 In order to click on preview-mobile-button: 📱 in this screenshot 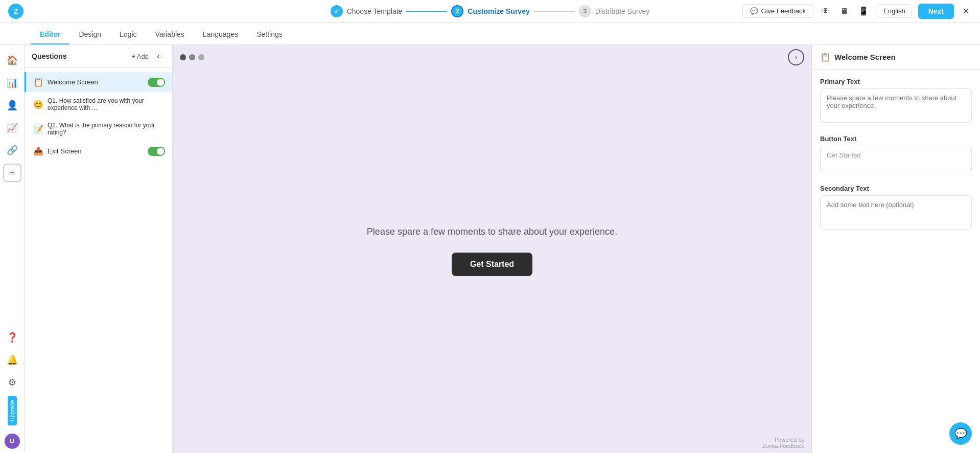, I will do `click(864, 11)`.